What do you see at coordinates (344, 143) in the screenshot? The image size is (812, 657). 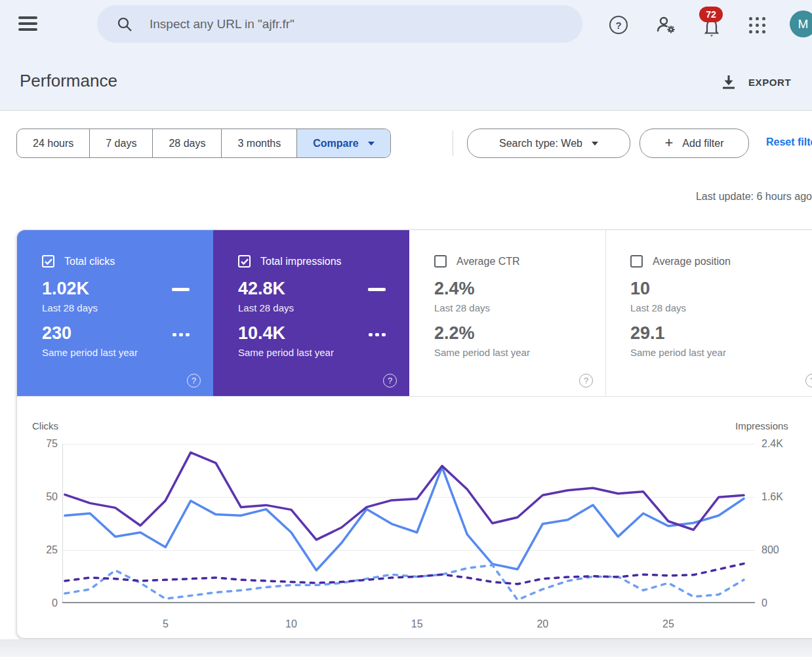 I see `chip-compare: Compare` at bounding box center [344, 143].